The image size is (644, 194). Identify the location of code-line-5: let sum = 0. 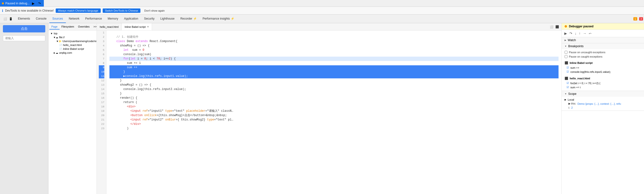
(334, 50).